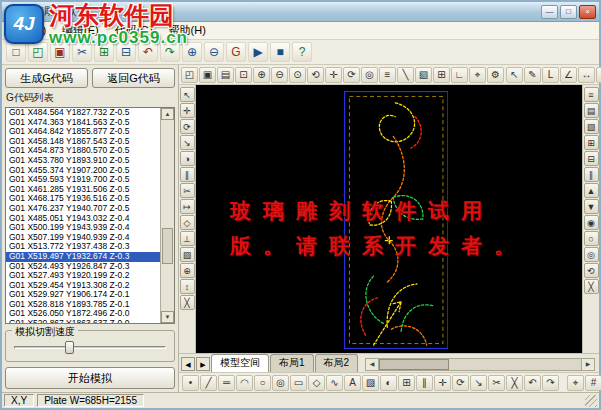  Describe the element at coordinates (134, 78) in the screenshot. I see `return-gcode-button: 返回G代码` at that location.